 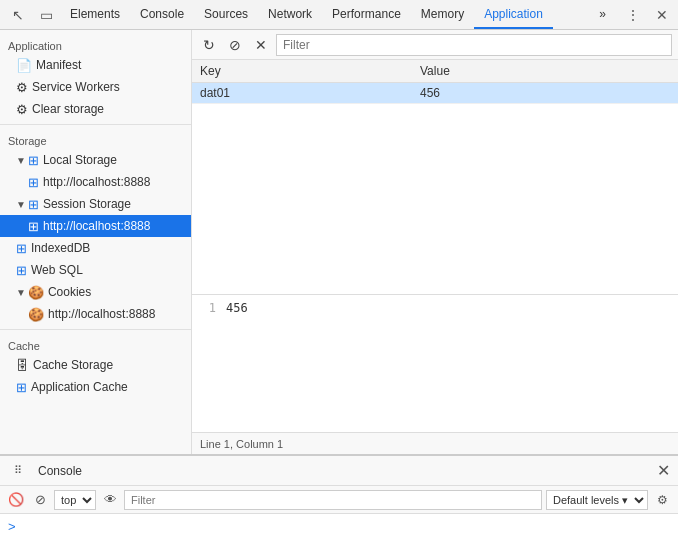 What do you see at coordinates (22, 366) in the screenshot?
I see `cache-storage-icon: 🗄` at bounding box center [22, 366].